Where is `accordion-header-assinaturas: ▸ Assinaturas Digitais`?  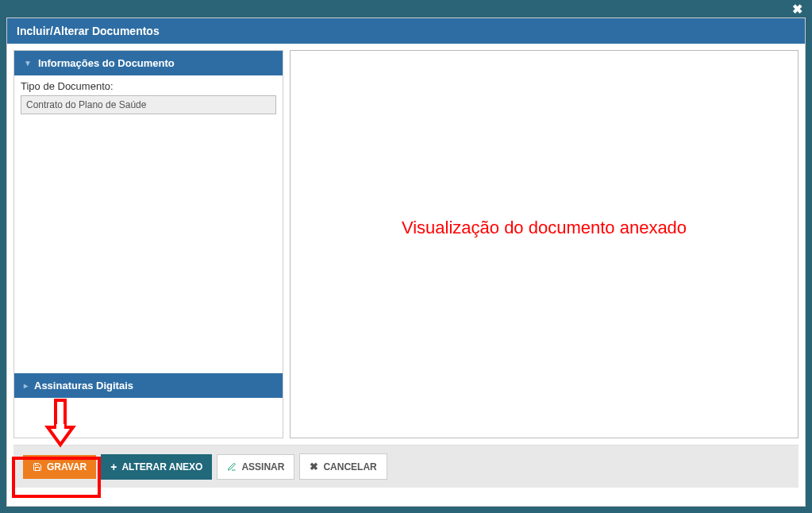
accordion-header-assinaturas: ▸ Assinaturas Digitais is located at coordinates (148, 386).